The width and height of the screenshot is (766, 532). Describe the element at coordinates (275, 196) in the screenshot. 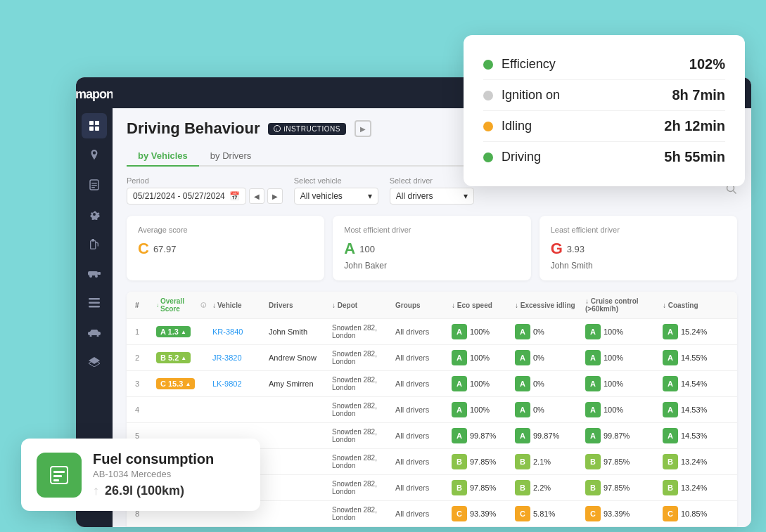

I see `next-period-button: ▶` at that location.